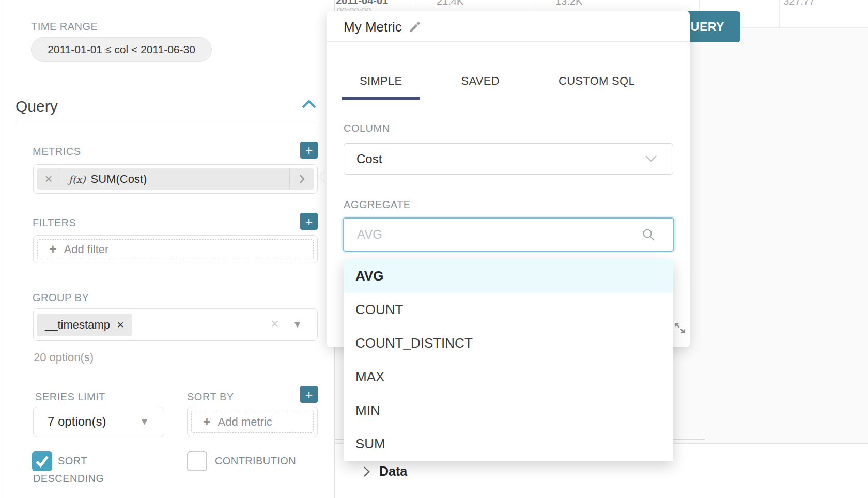  Describe the element at coordinates (211, 397) in the screenshot. I see `sort-by-label: SORT BY` at that location.